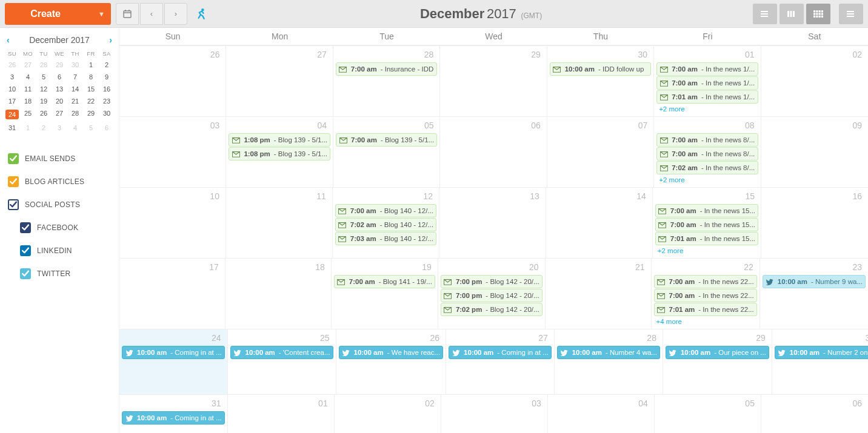 The image size is (868, 433). Describe the element at coordinates (107, 128) in the screenshot. I see `mini-day: 6` at that location.